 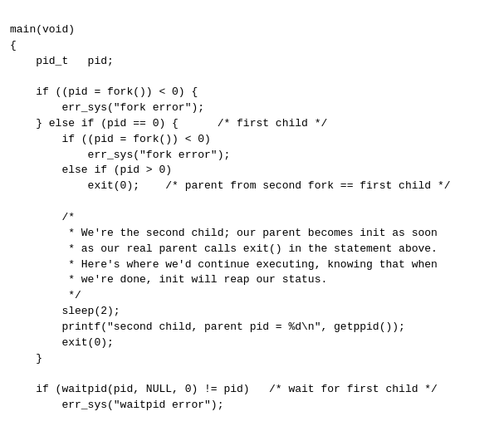 What do you see at coordinates (252, 47) in the screenshot?
I see `code-line-1: {` at bounding box center [252, 47].